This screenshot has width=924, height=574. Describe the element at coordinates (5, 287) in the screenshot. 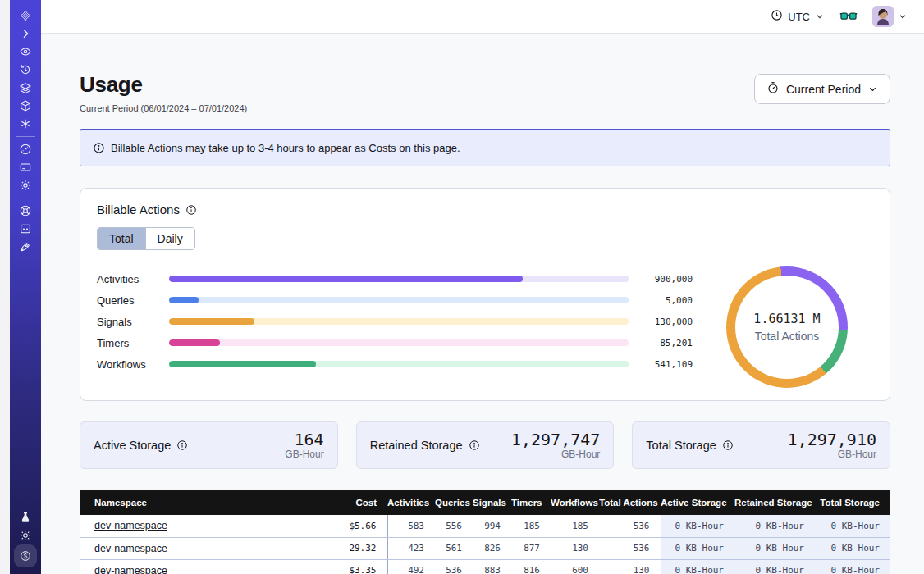

I see `window-edge` at that location.